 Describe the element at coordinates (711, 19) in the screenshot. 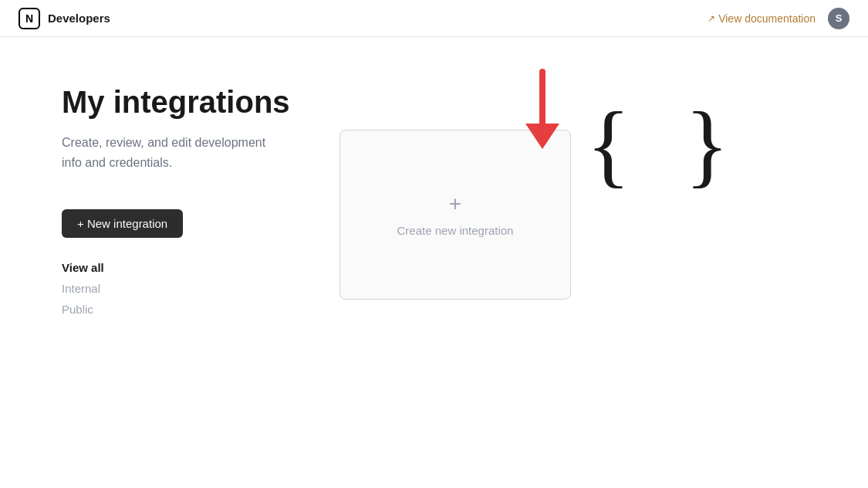

I see `external-link-icon: ↗` at that location.